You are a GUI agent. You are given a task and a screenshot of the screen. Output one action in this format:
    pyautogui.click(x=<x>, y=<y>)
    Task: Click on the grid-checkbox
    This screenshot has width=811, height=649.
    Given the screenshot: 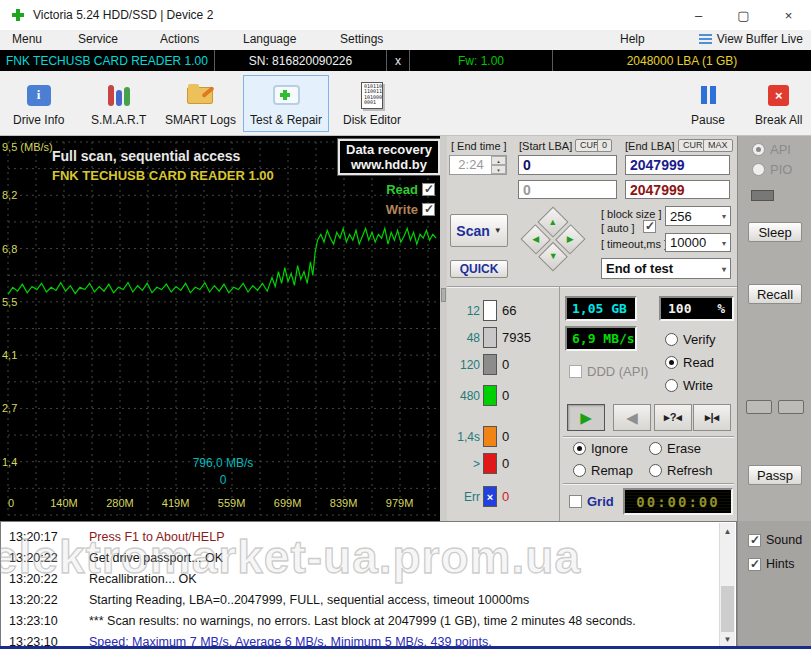 What is the action you would take?
    pyautogui.click(x=576, y=502)
    